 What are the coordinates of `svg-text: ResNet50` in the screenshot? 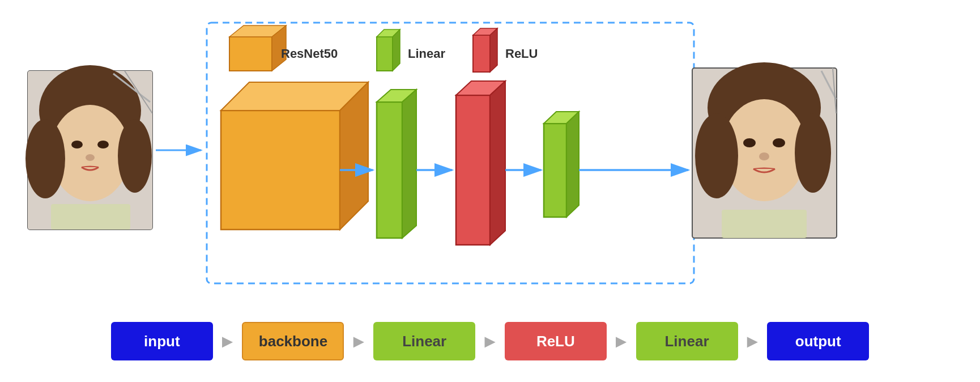 It's located at (309, 53).